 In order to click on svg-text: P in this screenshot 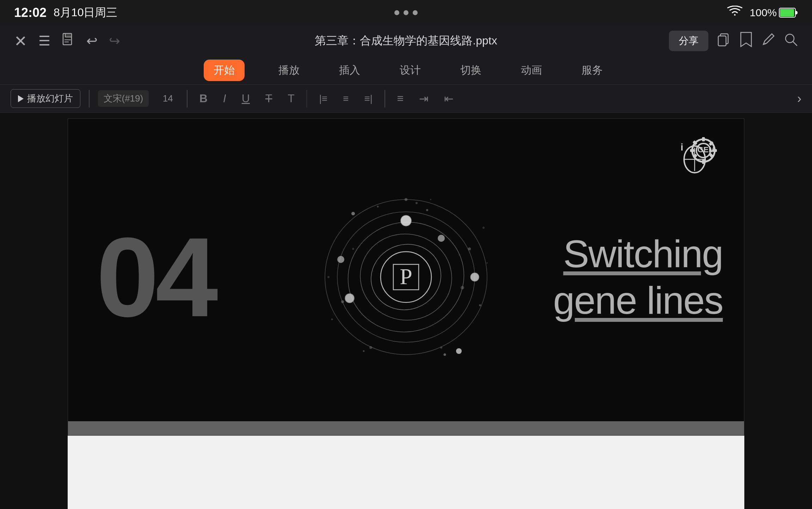, I will do `click(406, 276)`.